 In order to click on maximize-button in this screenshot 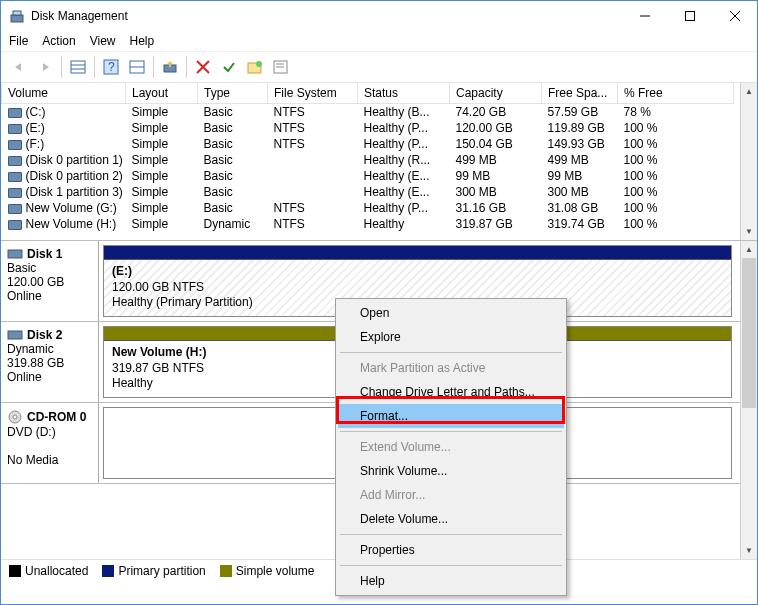, I will do `click(690, 16)`.